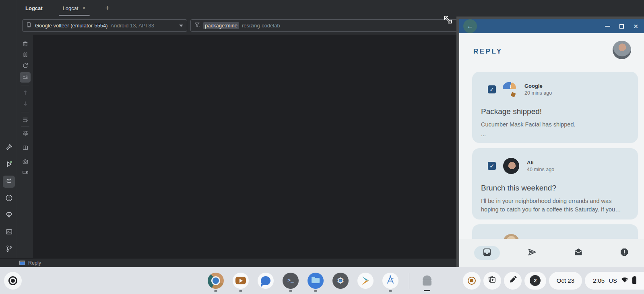 Image resolution: width=644 pixels, height=294 pixels. Describe the element at coordinates (321, 280) in the screenshot. I see `shelf-app-icons: >_ ⚙` at that location.